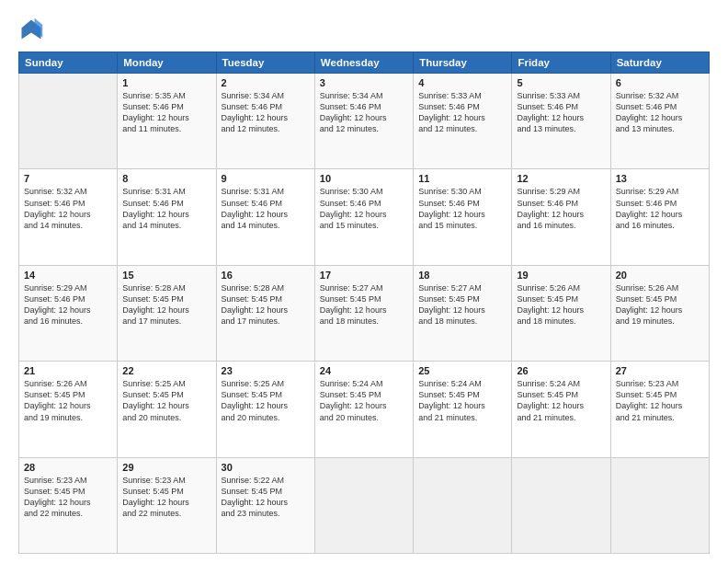 This screenshot has height=563, width=728. What do you see at coordinates (463, 121) in the screenshot?
I see `calendar-cell: 4Sunrise: 5:33 AM Sunset: 5:46 PM Daylig…` at bounding box center [463, 121].